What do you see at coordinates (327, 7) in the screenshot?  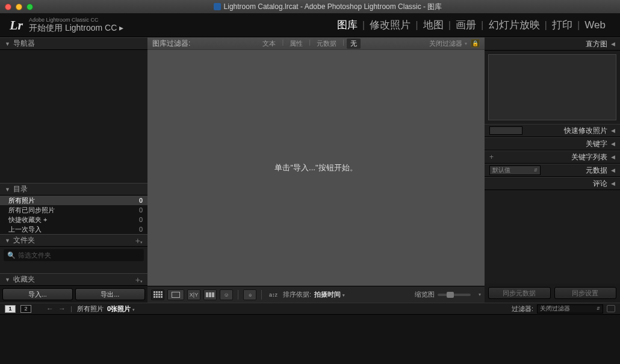 I see `window-title: Lightroom Catalog.lrcat - Adobe Photosho…` at bounding box center [327, 7].